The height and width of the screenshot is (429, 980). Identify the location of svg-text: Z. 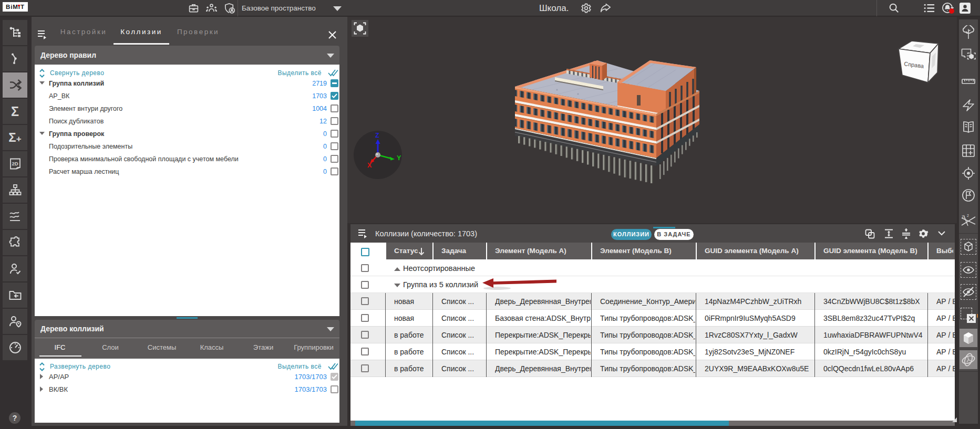
(377, 135).